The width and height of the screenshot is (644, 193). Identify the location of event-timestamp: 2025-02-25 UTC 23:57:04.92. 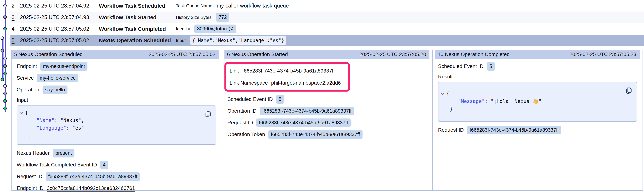
(60, 6).